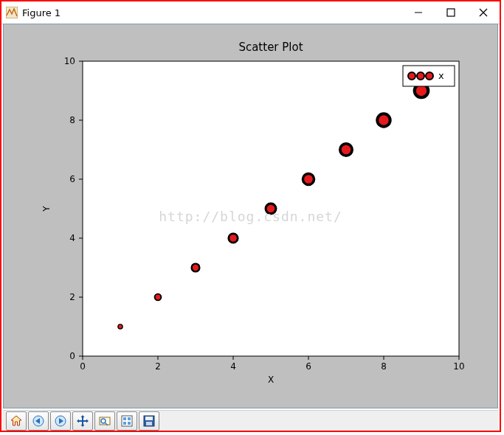 The image size is (504, 435). I want to click on close-button, so click(483, 13).